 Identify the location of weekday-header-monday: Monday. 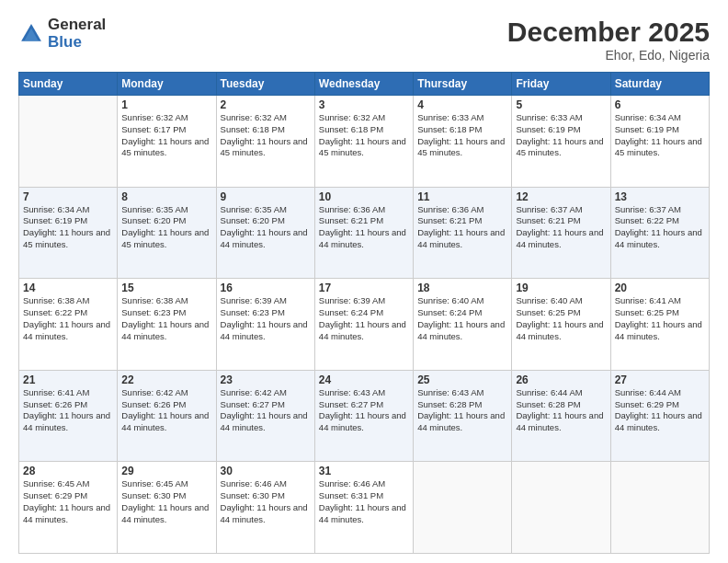
(167, 85).